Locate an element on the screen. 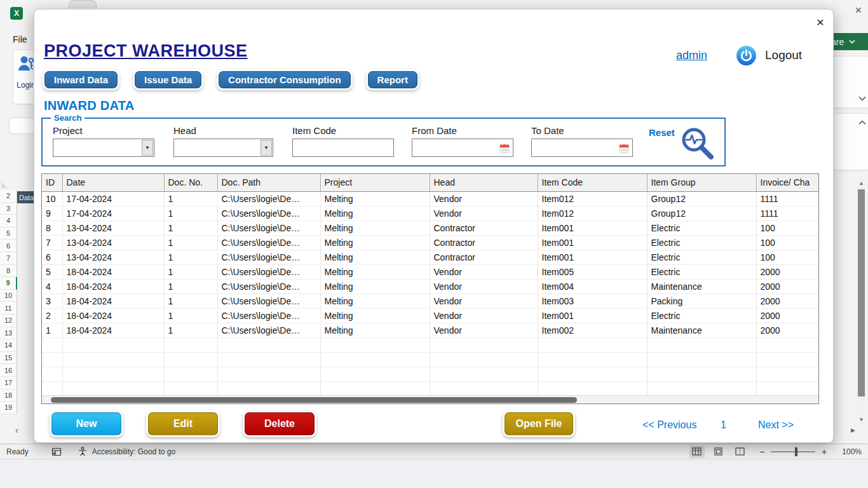 Image resolution: width=868 pixels, height=488 pixels. edit-button: Edit is located at coordinates (183, 424).